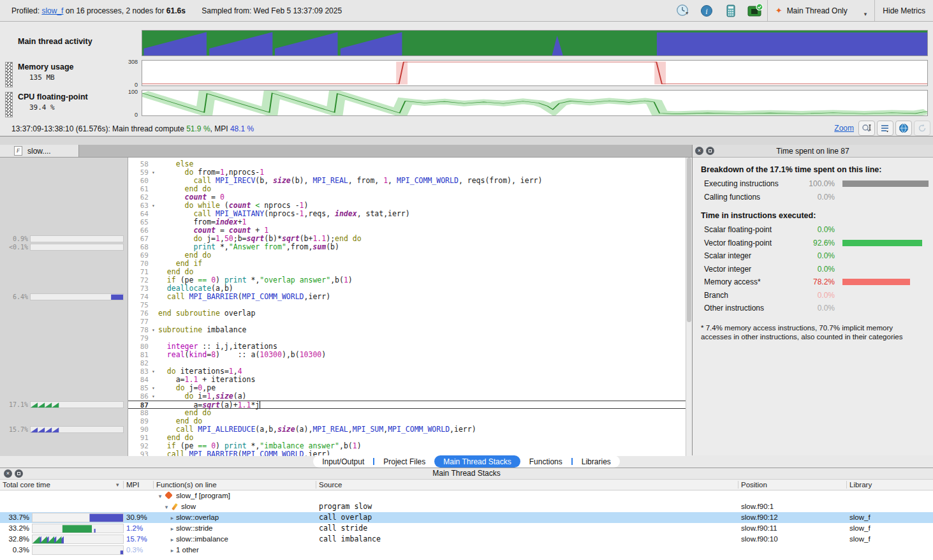 The height and width of the screenshot is (560, 933). What do you see at coordinates (330, 485) in the screenshot?
I see `col-source: Source` at bounding box center [330, 485].